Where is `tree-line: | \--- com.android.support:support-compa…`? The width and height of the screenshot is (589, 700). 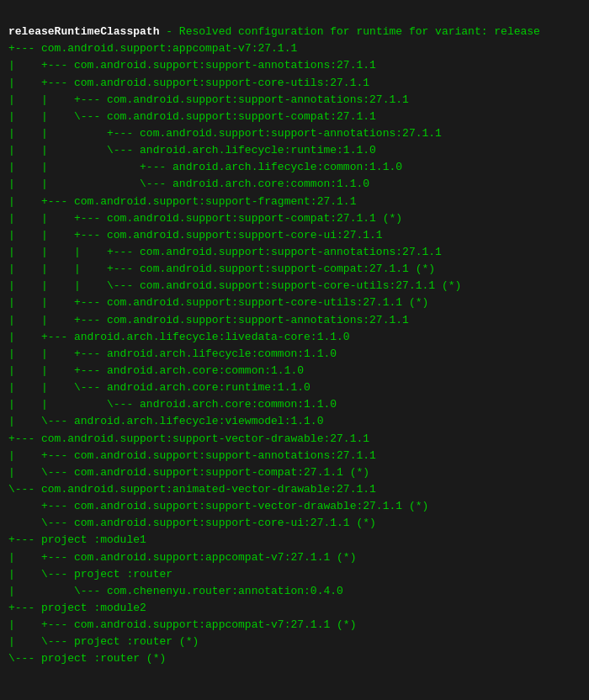 tree-line: | \--- com.android.support:support-compa… is located at coordinates (188, 473).